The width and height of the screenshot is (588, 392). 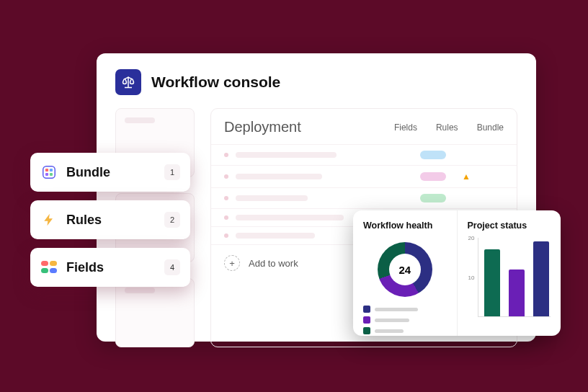 I want to click on status-title: Project status, so click(x=509, y=226).